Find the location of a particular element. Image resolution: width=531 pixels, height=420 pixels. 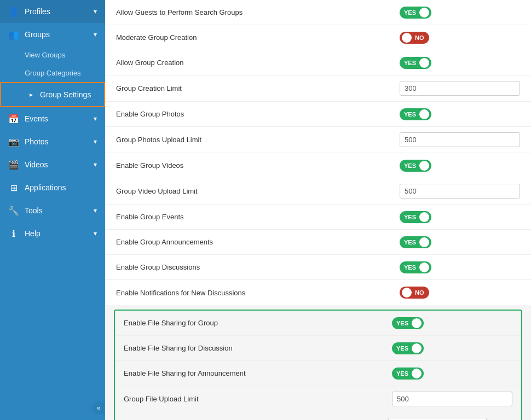

control-maximum-file-size: (MB) upload_max_filesize defined in php.… is located at coordinates (450, 419).